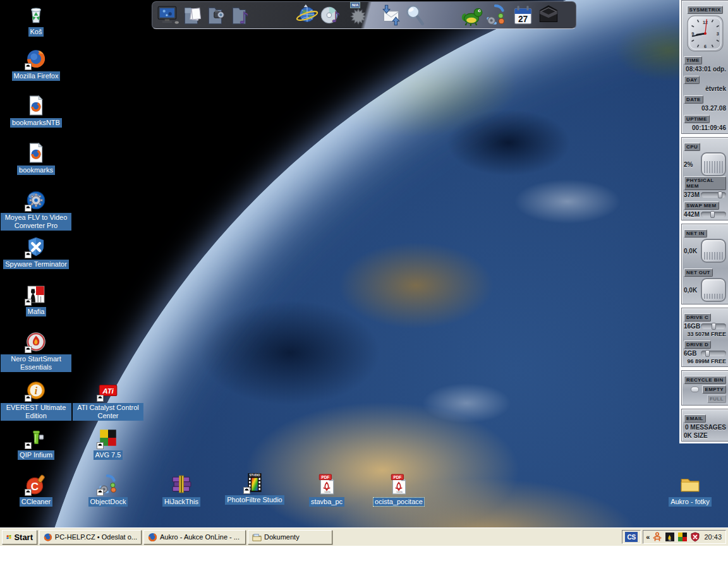 Image resolution: width=728 pixels, height=566 pixels. I want to click on folder-icon, so click(257, 537).